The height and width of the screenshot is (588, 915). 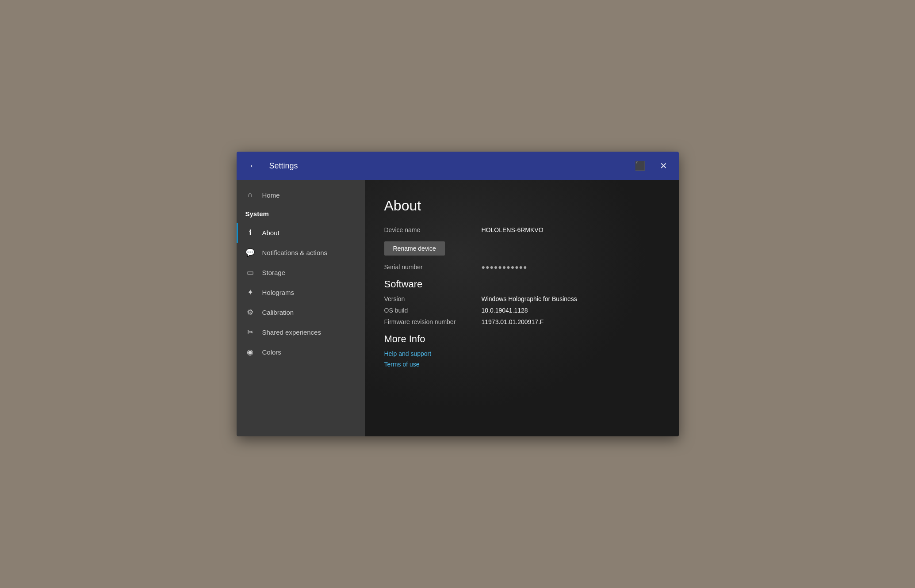 I want to click on back-button: ←, so click(x=254, y=166).